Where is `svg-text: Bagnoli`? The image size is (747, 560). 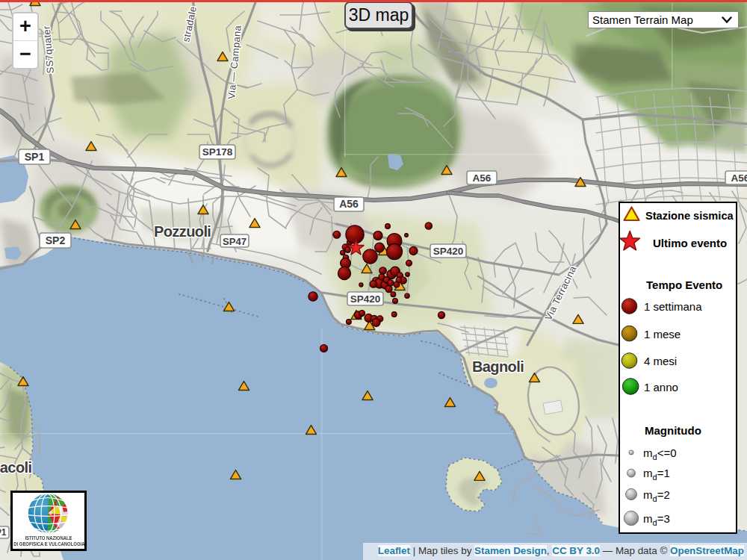
svg-text: Bagnoli is located at coordinates (498, 367).